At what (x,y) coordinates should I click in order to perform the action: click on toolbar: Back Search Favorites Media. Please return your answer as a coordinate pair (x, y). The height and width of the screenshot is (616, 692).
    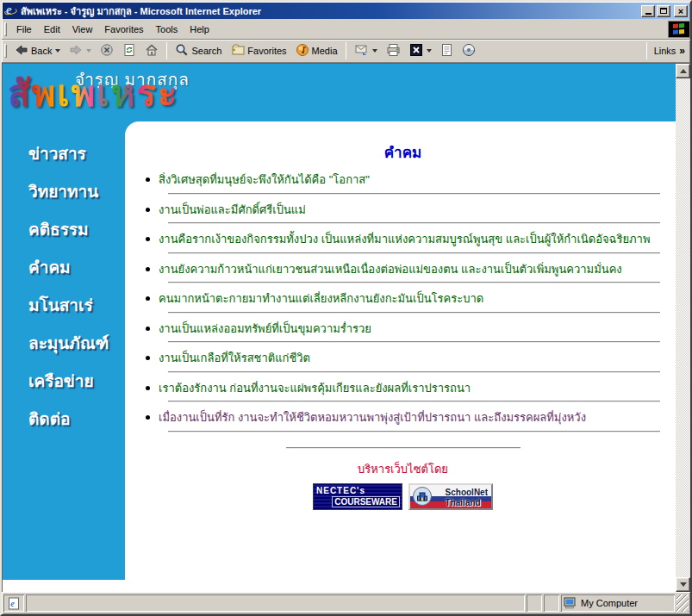
    Looking at the image, I should click on (346, 52).